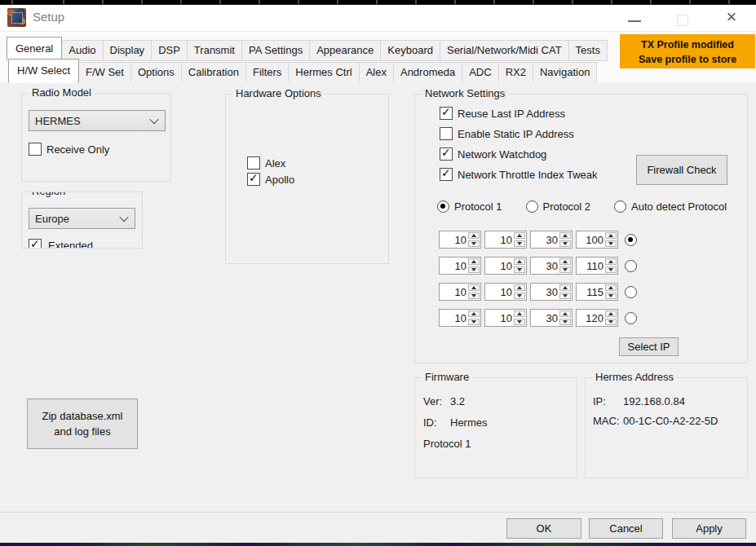 The image size is (756, 546). Describe the element at coordinates (588, 51) in the screenshot. I see `tab-tests: Tests` at that location.